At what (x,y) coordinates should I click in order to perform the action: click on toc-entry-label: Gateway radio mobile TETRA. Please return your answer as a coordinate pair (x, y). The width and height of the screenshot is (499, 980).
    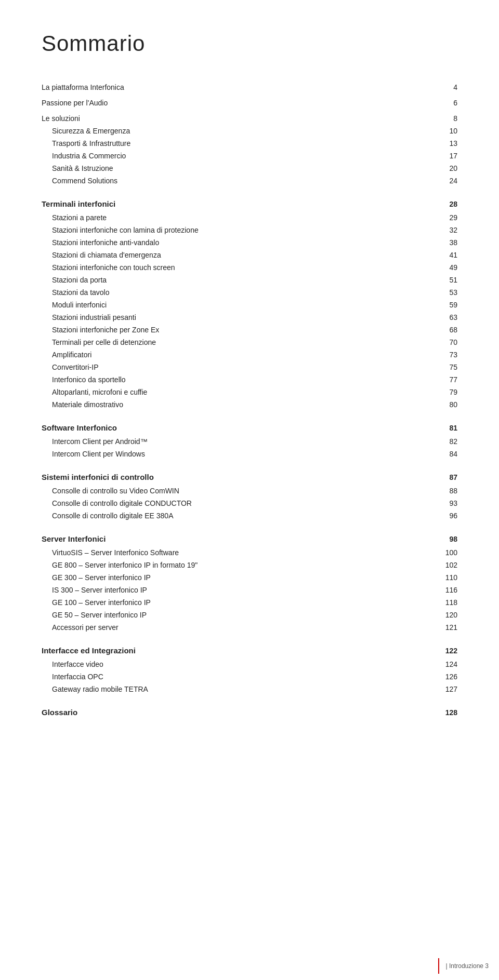
    Looking at the image, I should click on (244, 689).